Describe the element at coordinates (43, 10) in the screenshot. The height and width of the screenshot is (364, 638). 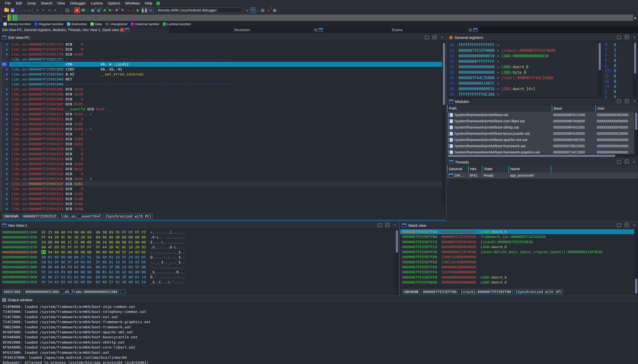
I see `jump-name-icon: ⌖` at that location.